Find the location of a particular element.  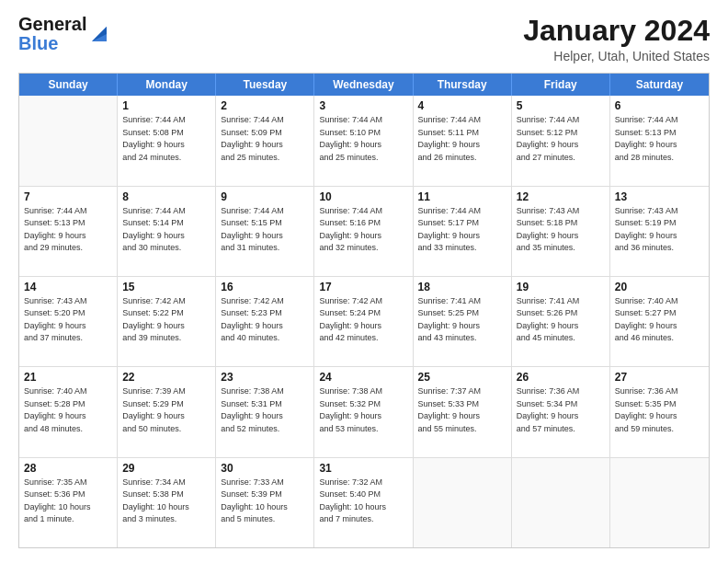

day-number: 17 is located at coordinates (363, 287).